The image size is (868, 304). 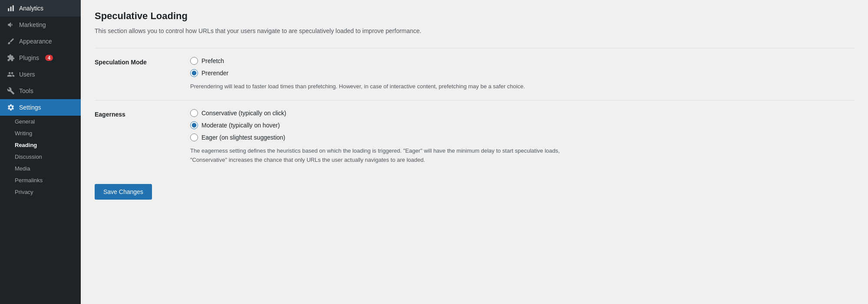 I want to click on prerender-label: Prerender, so click(x=215, y=73).